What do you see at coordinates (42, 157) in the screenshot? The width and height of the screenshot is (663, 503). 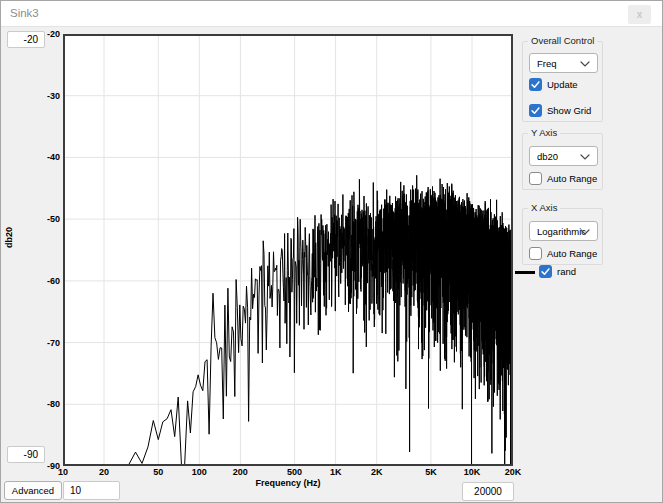 I see `y-tick-label: -40` at bounding box center [42, 157].